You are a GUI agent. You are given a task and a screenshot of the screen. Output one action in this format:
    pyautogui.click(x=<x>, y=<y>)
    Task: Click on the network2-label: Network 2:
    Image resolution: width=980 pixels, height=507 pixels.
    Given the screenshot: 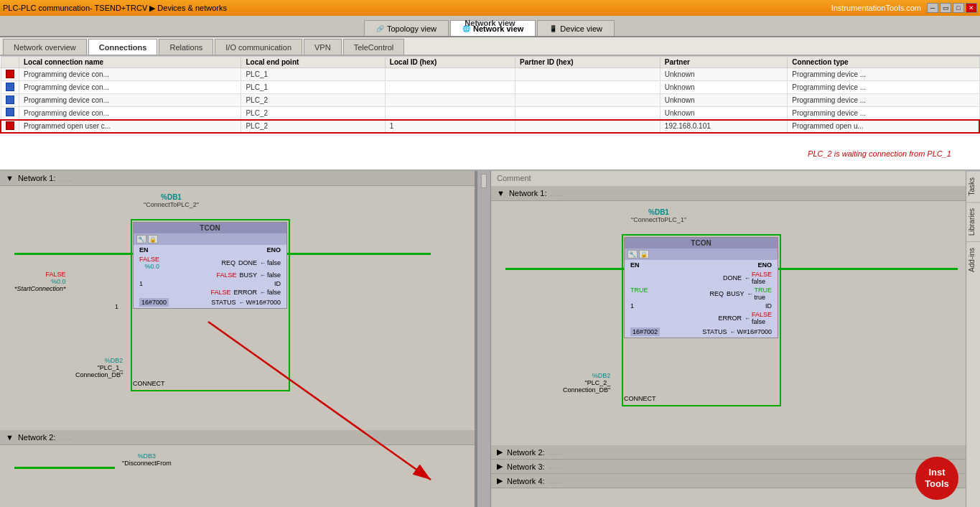 What is the action you would take?
    pyautogui.click(x=37, y=437)
    